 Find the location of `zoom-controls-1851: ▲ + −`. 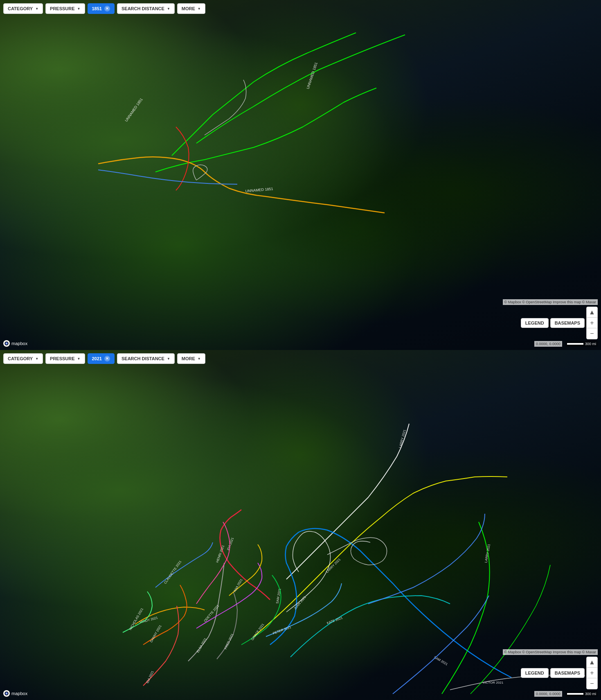

zoom-controls-1851: ▲ + − is located at coordinates (592, 323).